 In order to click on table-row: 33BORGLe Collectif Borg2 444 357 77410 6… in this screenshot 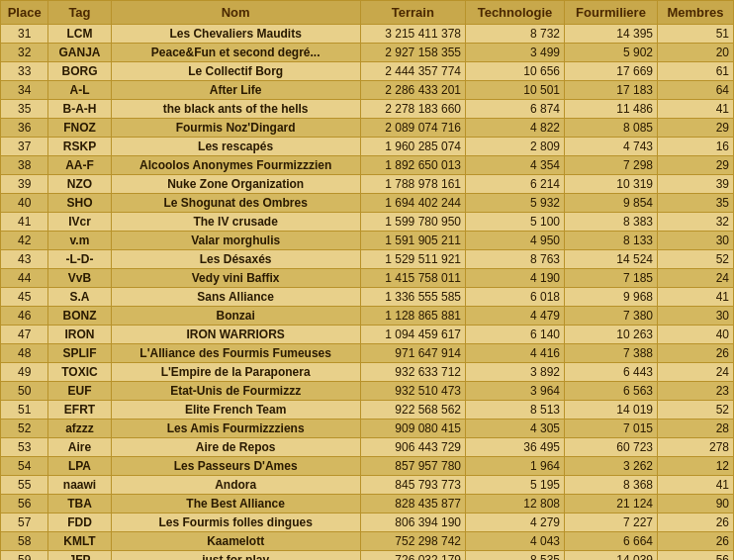, I will do `click(368, 71)`.